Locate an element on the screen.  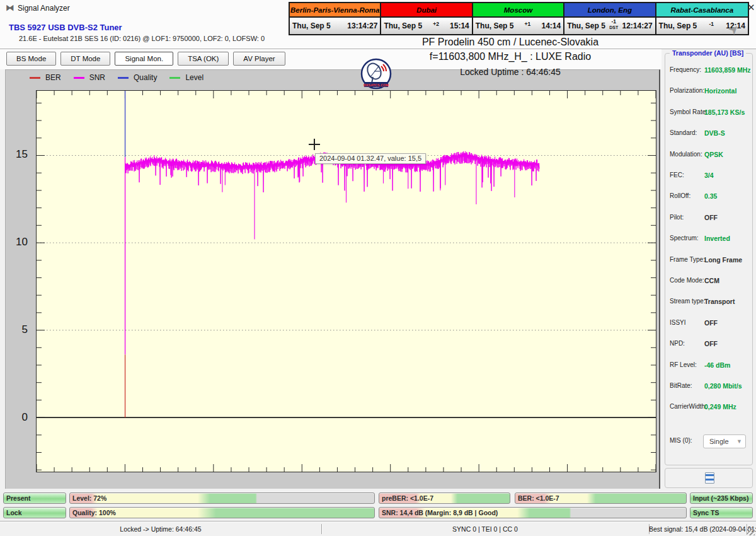
tuner-details: 21.6E - Eutelsat 21B SES 16 (ID: 0216) @… is located at coordinates (142, 38).